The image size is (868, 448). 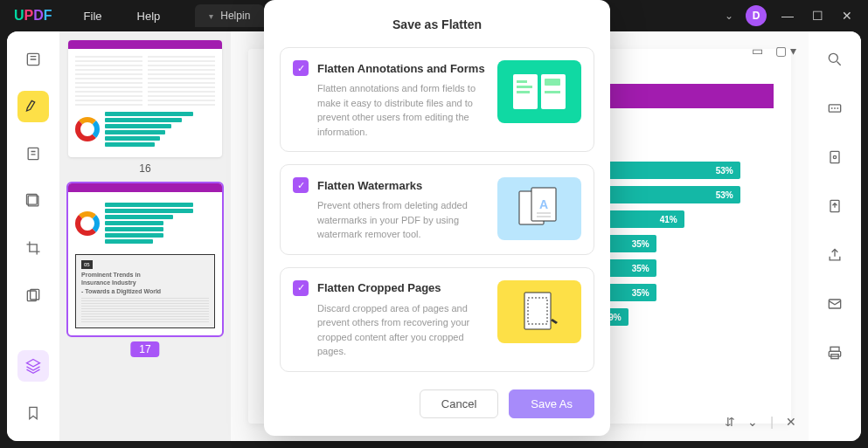 I want to click on maximize-button: ☐, so click(x=817, y=16).